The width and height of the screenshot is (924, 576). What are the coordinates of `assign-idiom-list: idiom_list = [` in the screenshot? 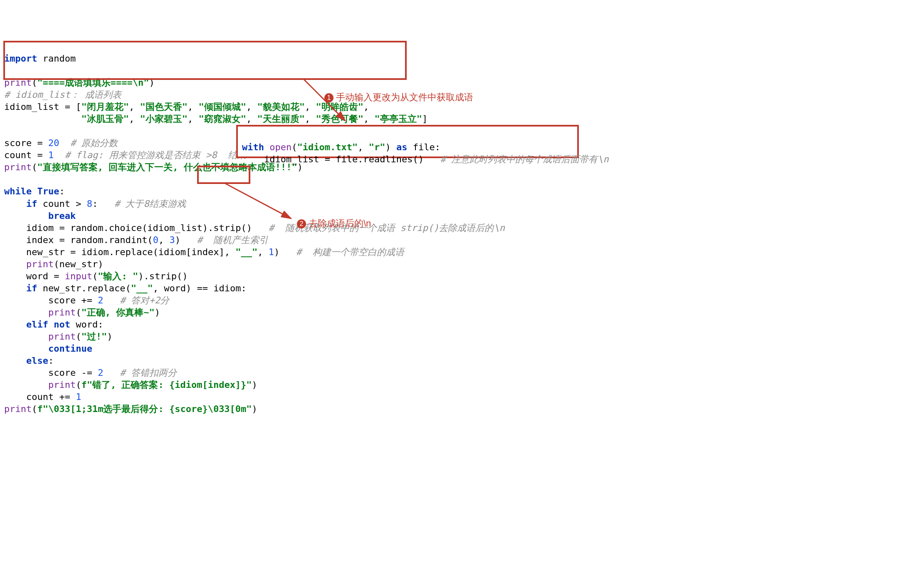 It's located at (42, 107).